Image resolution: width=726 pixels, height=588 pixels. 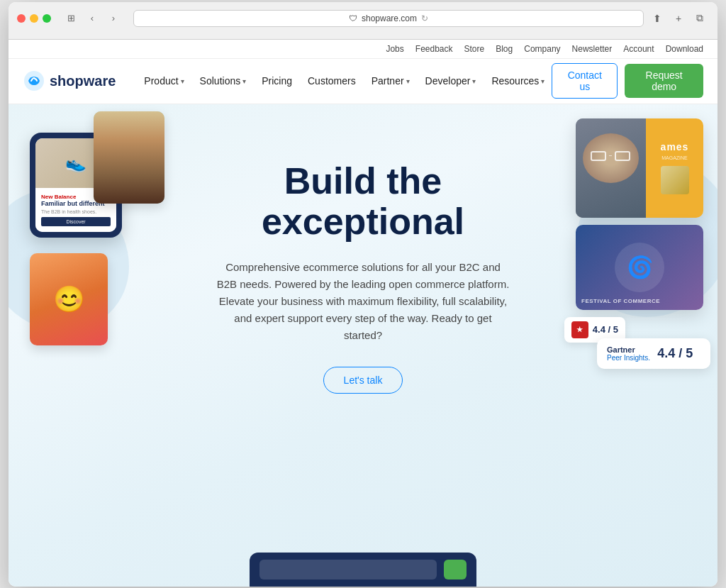 What do you see at coordinates (164, 81) in the screenshot?
I see `nav-product: Product ▾` at bounding box center [164, 81].